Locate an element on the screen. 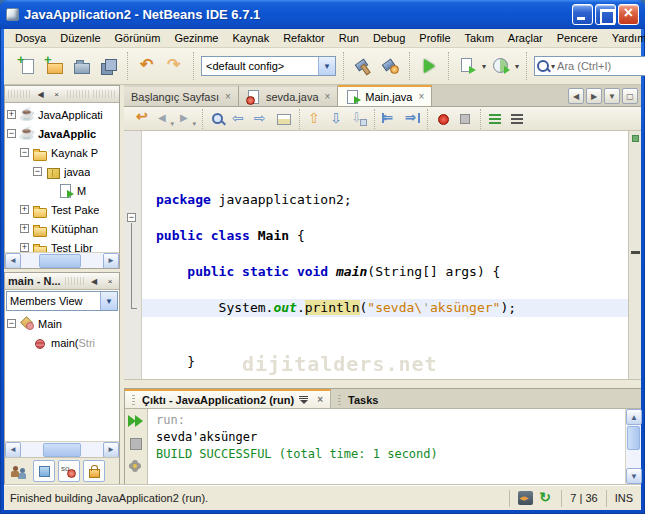 The height and width of the screenshot is (514, 645). close-button is located at coordinates (628, 14).